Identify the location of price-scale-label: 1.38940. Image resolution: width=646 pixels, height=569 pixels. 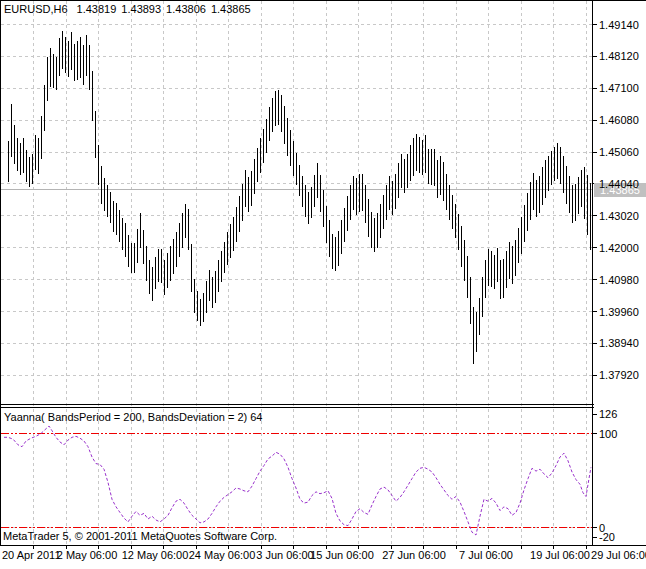
(619, 343).